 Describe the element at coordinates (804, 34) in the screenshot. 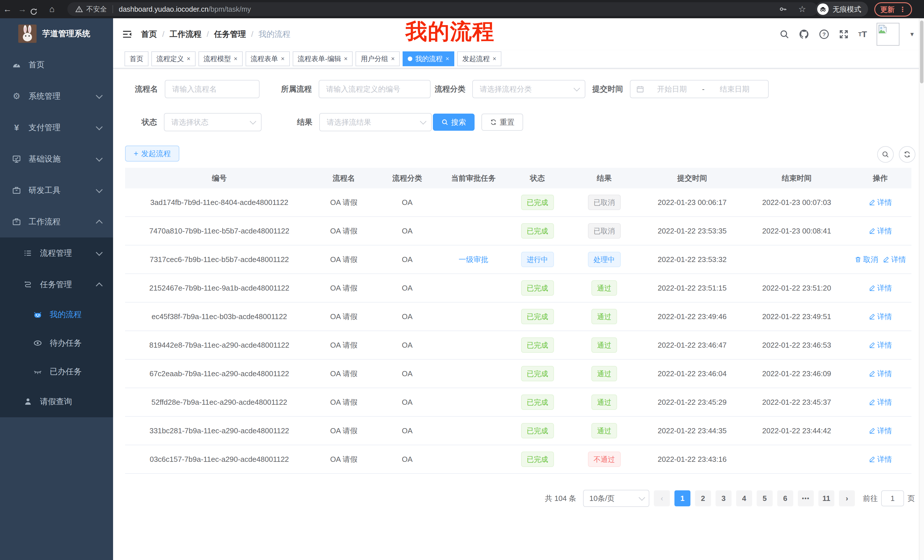

I see `github-icon` at that location.